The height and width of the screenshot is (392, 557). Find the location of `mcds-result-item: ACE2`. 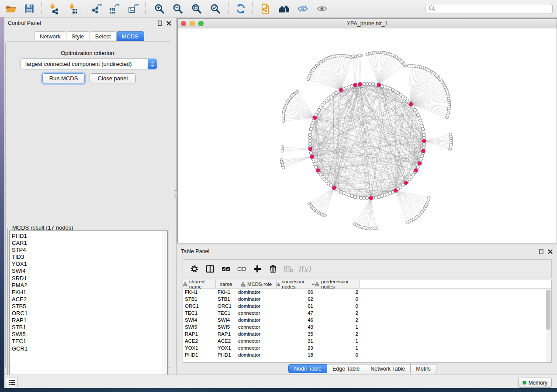

mcds-result-item: ACE2 is located at coordinates (88, 299).